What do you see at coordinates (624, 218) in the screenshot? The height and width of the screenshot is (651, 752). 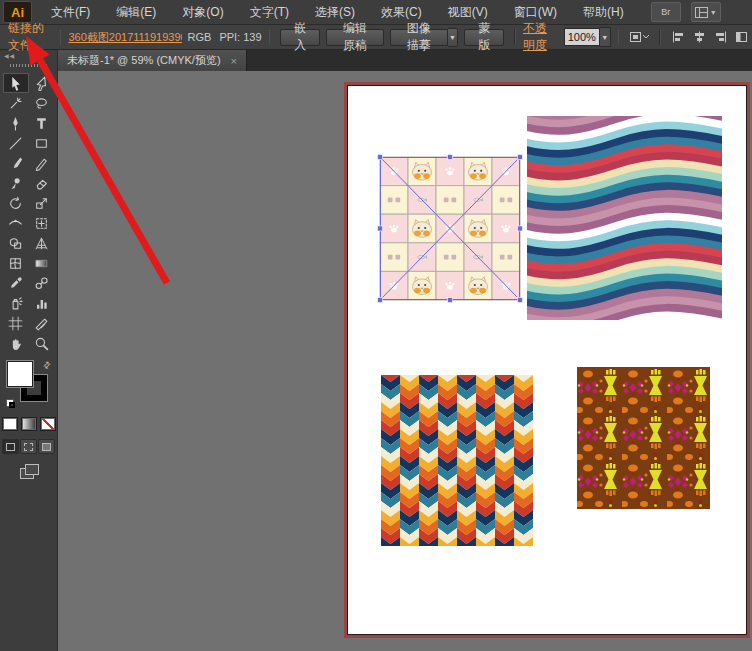 I see `placed-image-wave-stripes-pattern` at bounding box center [624, 218].